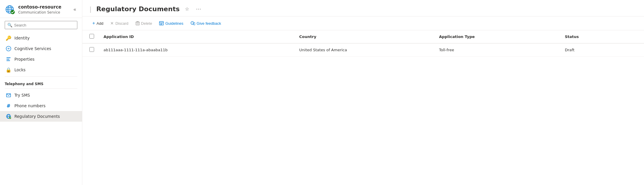  Describe the element at coordinates (363, 8) in the screenshot. I see `main-header: | Regulatory Documents ☆ ···` at that location.